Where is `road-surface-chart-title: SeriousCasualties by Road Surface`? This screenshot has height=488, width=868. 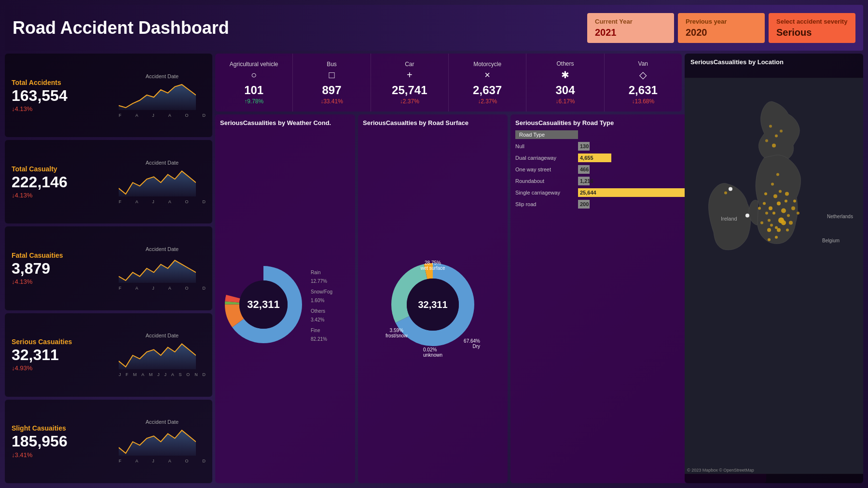 road-surface-chart-title: SeriousCasualties by Road Surface is located at coordinates (433, 123).